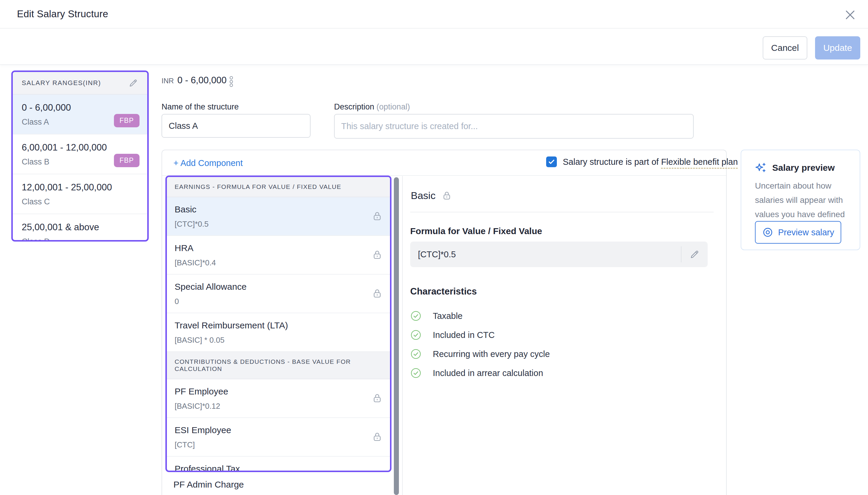 The height and width of the screenshot is (495, 868). What do you see at coordinates (278, 464) in the screenshot?
I see `component-item-professional-tax: Professional Tax [CTC]` at bounding box center [278, 464].